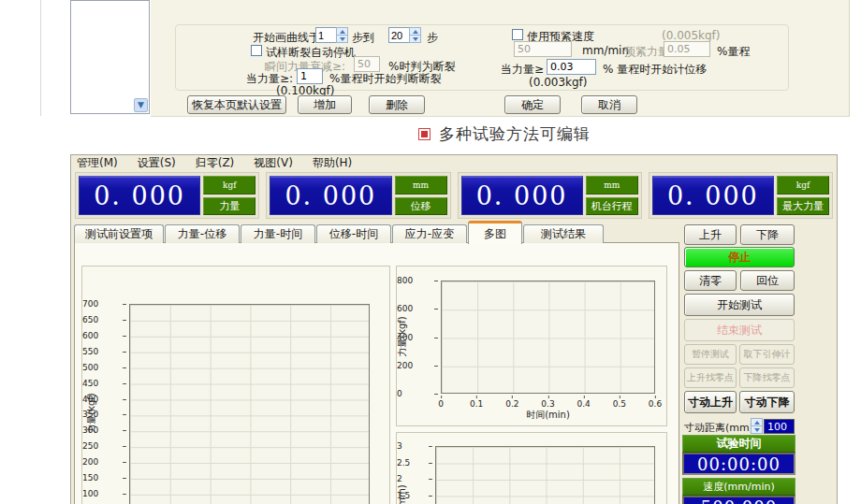 The image size is (861, 504). I want to click on jog-distance-value: 100, so click(779, 426).